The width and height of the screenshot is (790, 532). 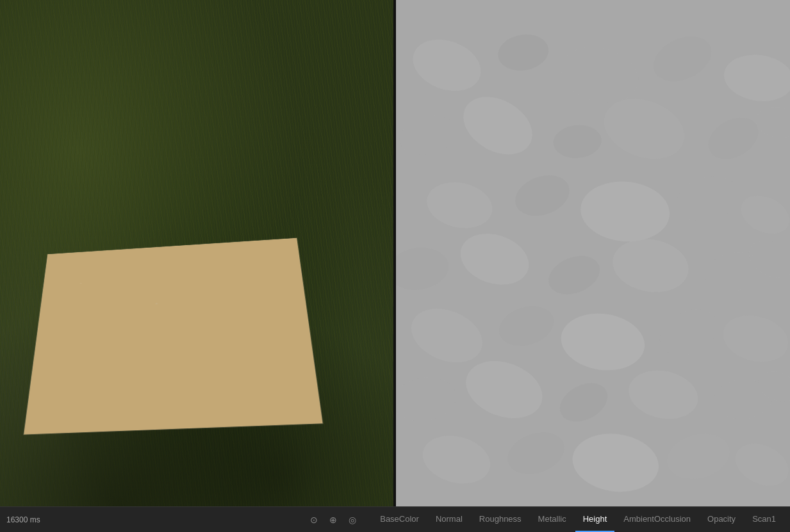 What do you see at coordinates (173, 337) in the screenshot?
I see `material-surface` at bounding box center [173, 337].